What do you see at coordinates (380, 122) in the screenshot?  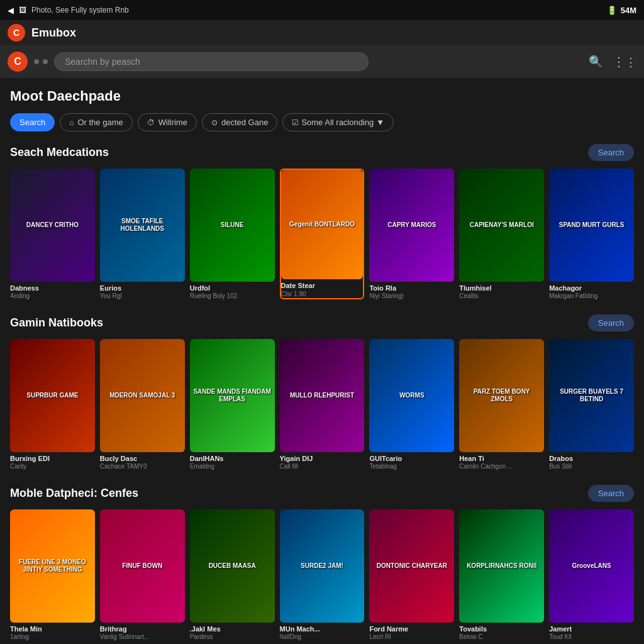 I see `dropdown-arrow-icon: ▼` at bounding box center [380, 122].